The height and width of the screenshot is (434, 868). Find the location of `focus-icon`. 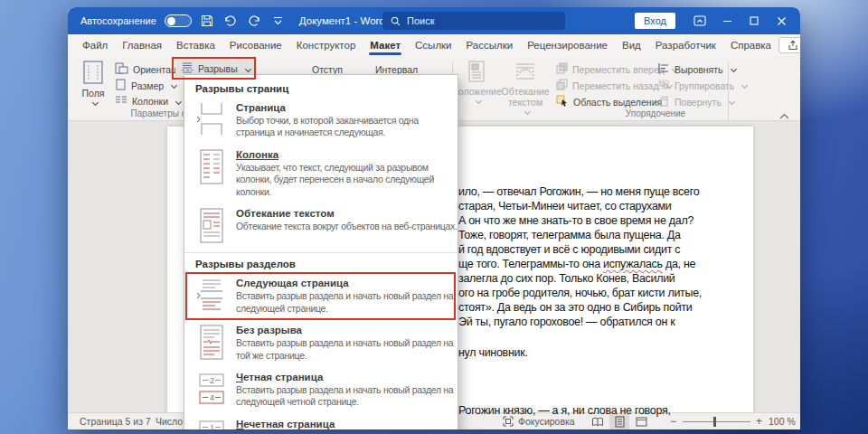

focus-icon is located at coordinates (508, 421).